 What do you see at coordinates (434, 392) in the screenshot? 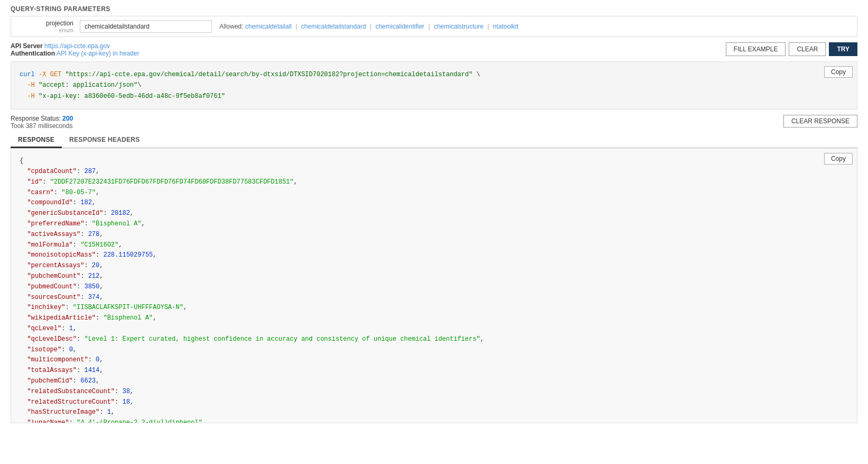
I see `json-line-relatedSubstanceCount: "relatedSubstanceCount": 38,` at bounding box center [434, 392].